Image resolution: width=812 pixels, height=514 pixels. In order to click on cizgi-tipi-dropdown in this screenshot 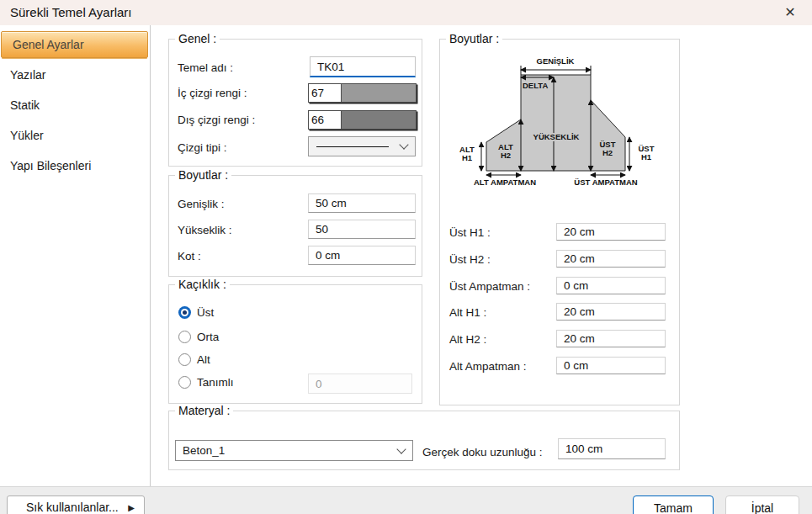, I will do `click(362, 146)`.